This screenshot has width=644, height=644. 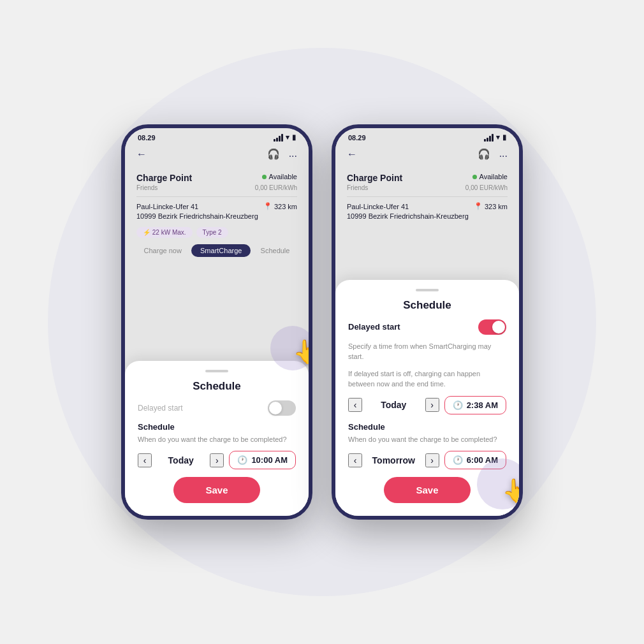 What do you see at coordinates (427, 427) in the screenshot?
I see `schedule-section-label-right: Schedule` at bounding box center [427, 427].